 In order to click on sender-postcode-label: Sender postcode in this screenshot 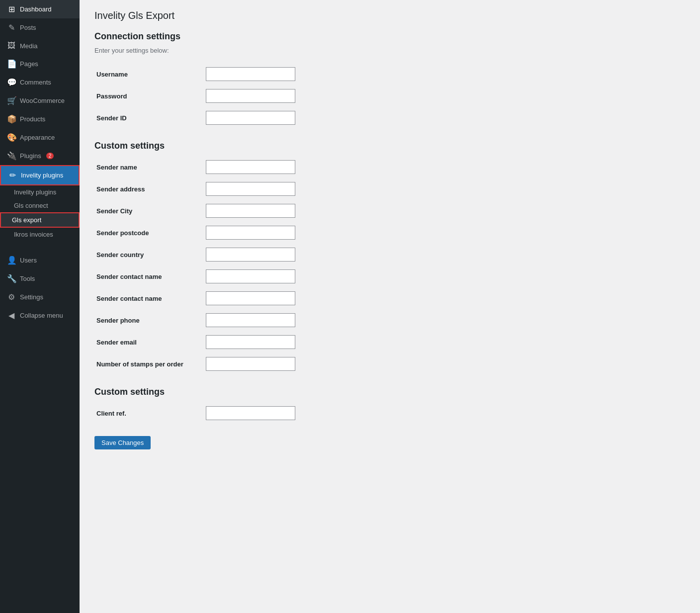, I will do `click(149, 233)`.